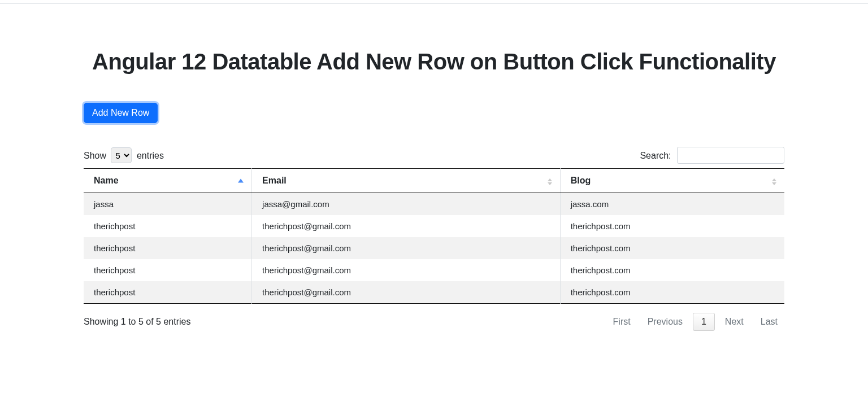 This screenshot has height=415, width=868. I want to click on column-header-name-label: Name, so click(106, 181).